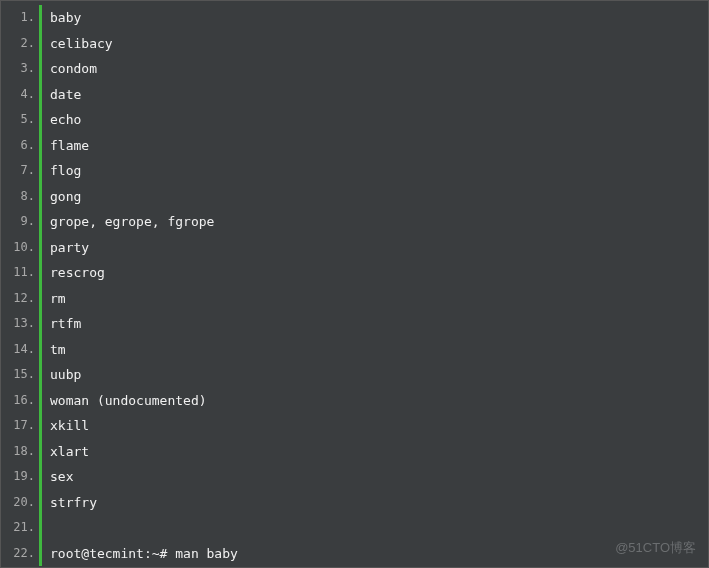  What do you see at coordinates (20, 401) in the screenshot?
I see `line-number: 16.` at bounding box center [20, 401].